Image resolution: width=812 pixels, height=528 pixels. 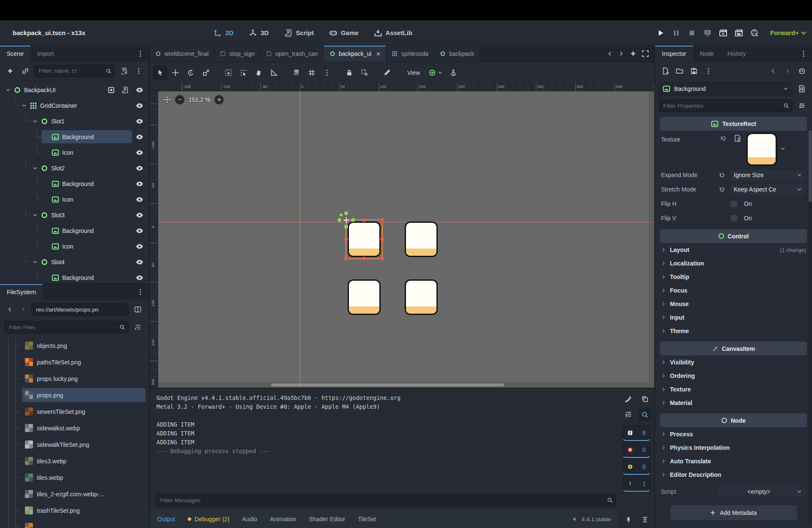 What do you see at coordinates (84, 362) in the screenshot?
I see `file-item: pathsTileSet.png` at bounding box center [84, 362].